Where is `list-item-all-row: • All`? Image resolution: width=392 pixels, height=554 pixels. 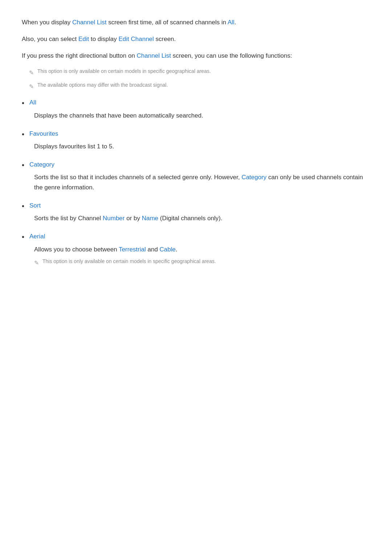
list-item-all-row: • All is located at coordinates (196, 103).